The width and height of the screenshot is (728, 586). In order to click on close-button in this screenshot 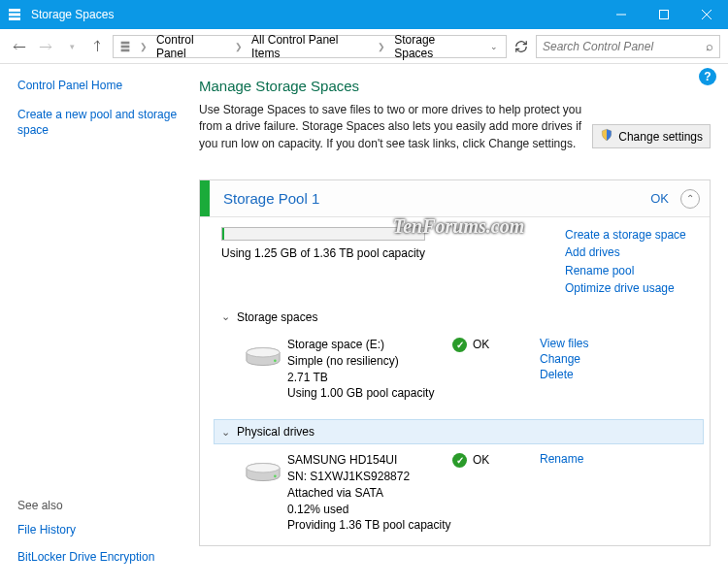, I will do `click(707, 15)`.